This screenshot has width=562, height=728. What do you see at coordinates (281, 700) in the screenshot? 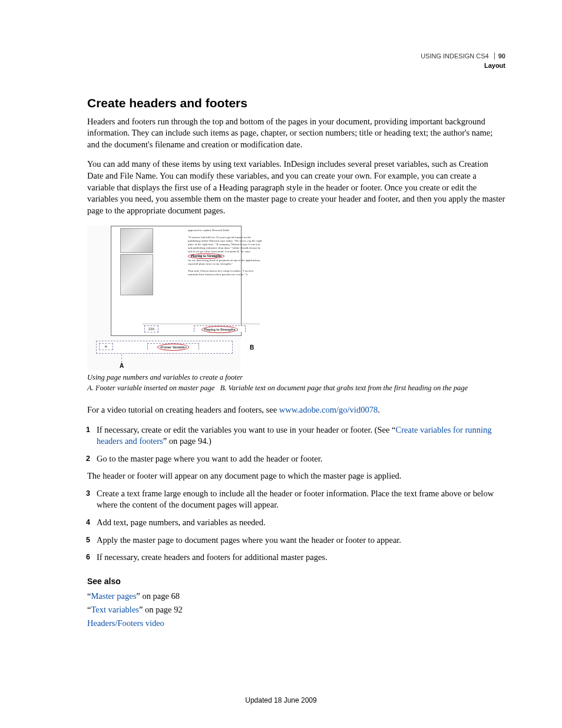
I see `update-date: Updated 18 June 2009` at bounding box center [281, 700].